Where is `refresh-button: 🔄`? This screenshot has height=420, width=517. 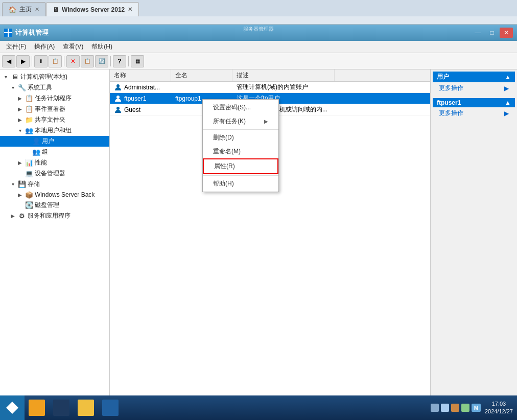
refresh-button: 🔄 is located at coordinates (102, 61).